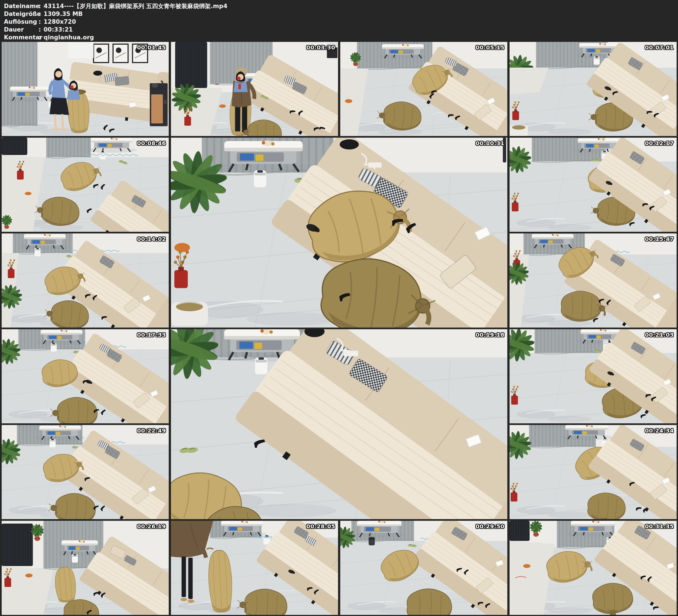 This screenshot has width=678, height=616. I want to click on video-thumbnail: 00:28:05, so click(254, 568).